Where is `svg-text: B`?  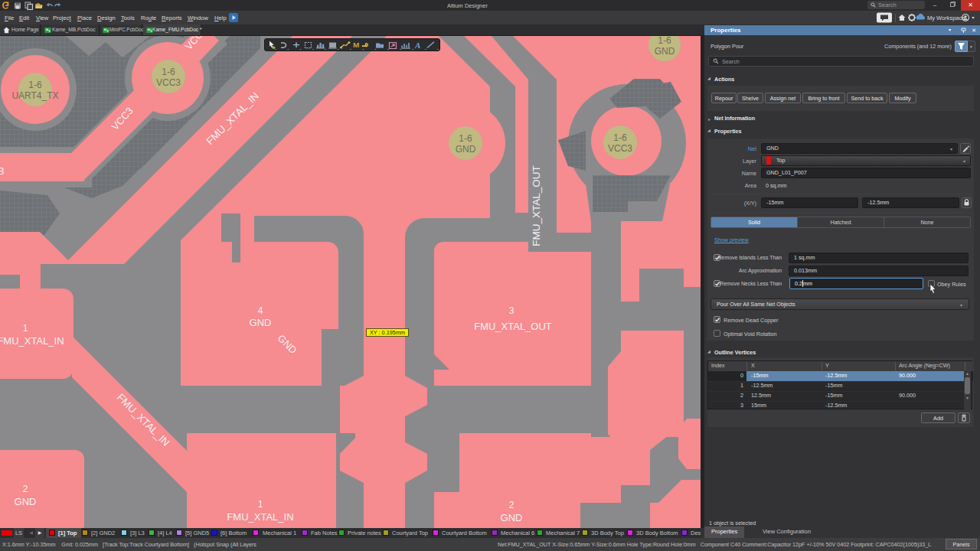
svg-text: B is located at coordinates (2, 171).